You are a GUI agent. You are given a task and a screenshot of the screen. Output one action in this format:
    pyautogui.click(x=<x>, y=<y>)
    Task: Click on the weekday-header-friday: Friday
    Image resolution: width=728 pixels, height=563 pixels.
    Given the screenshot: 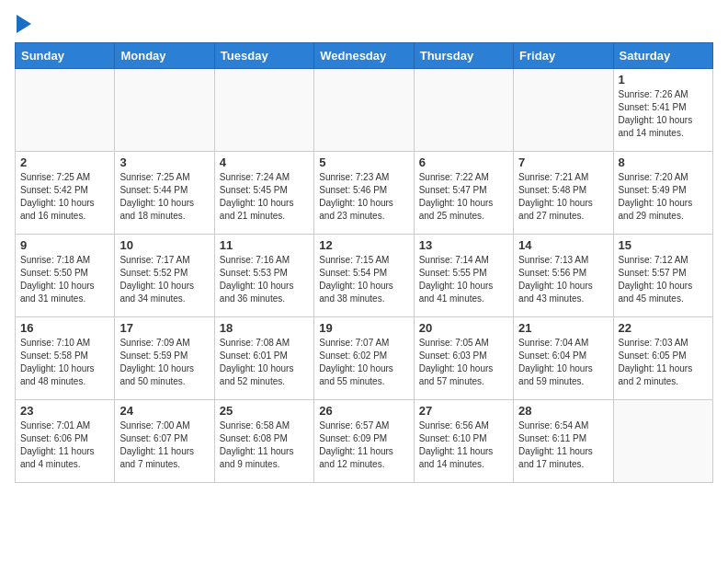 What is the action you would take?
    pyautogui.click(x=563, y=56)
    